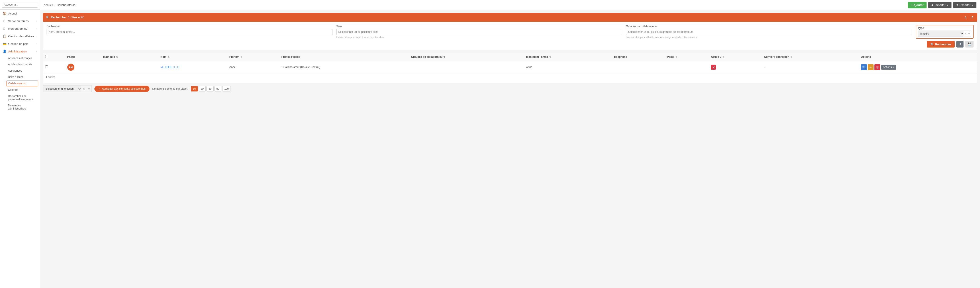 This screenshot has height=288, width=980. I want to click on actions-dropdown-button: Actions ∨, so click(889, 67).